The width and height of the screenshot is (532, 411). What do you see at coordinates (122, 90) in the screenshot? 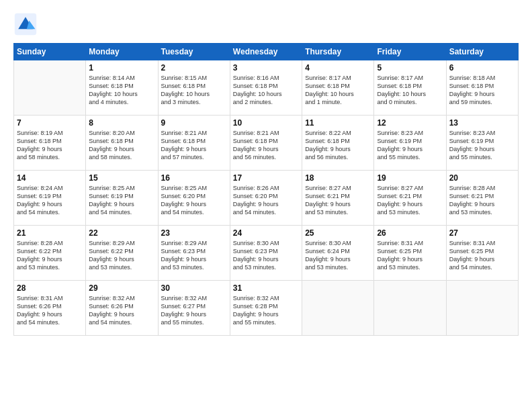
I see `day-info: Sunrise: 8:14 AM Sunset: 6:18 PM Dayligh…` at bounding box center [122, 90].